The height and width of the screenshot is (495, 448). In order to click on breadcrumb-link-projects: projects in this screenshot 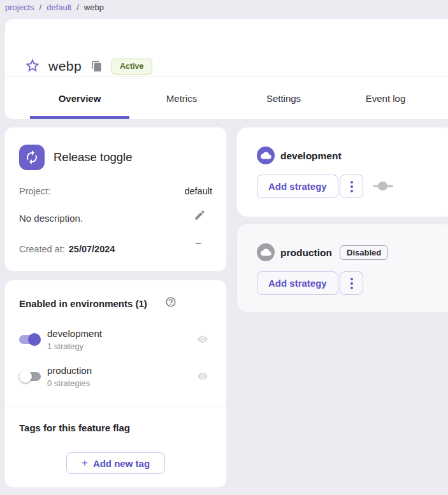, I will do `click(20, 8)`.